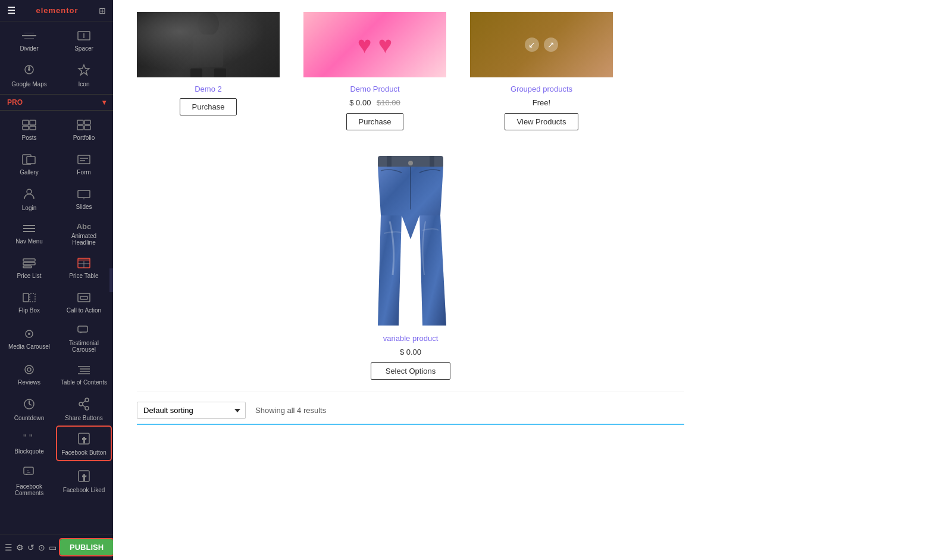  What do you see at coordinates (411, 371) in the screenshot?
I see `product-variable-select-options-button: Select Options` at bounding box center [411, 371].